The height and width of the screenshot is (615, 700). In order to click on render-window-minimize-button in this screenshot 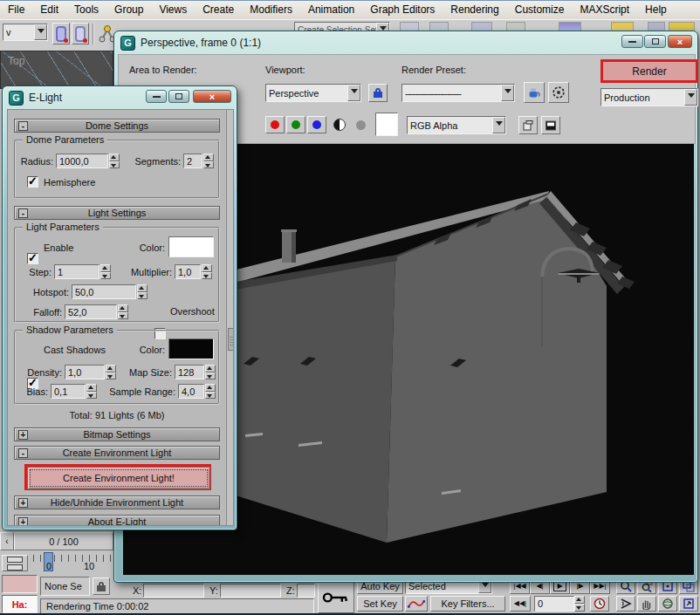, I will do `click(632, 42)`.